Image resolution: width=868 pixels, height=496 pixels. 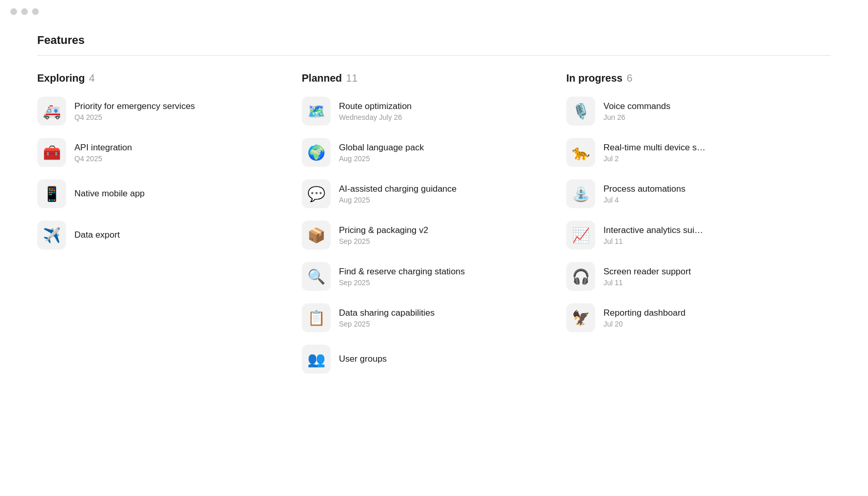 I want to click on list-item: 🗺️Route optimizationWednesday July 26, so click(x=424, y=111).